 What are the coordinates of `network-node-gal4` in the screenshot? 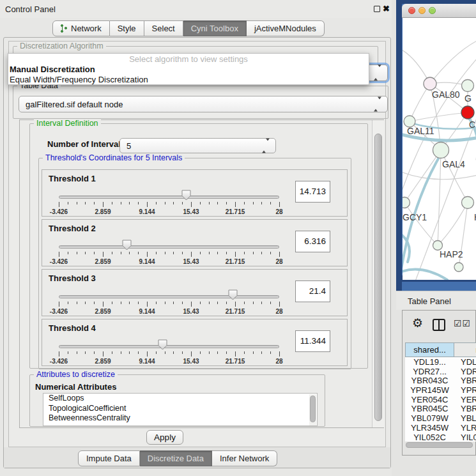 It's located at (441, 151).